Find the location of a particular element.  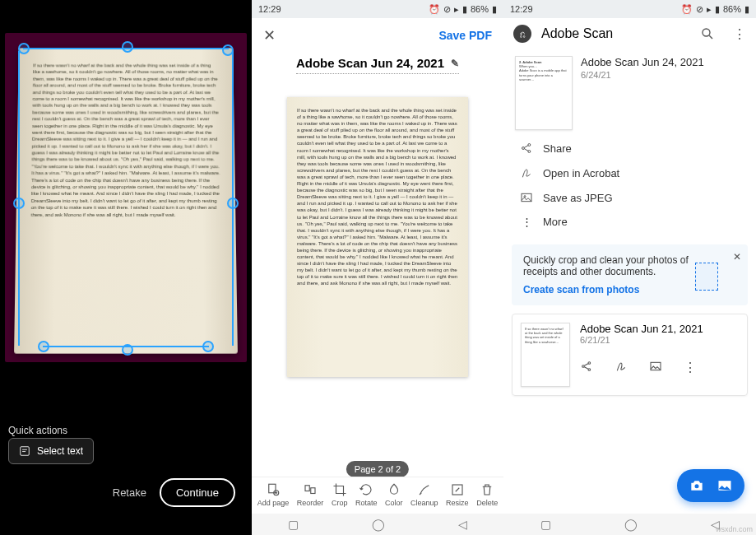

open-acrobat-button: Open in Acrobat is located at coordinates (630, 173).